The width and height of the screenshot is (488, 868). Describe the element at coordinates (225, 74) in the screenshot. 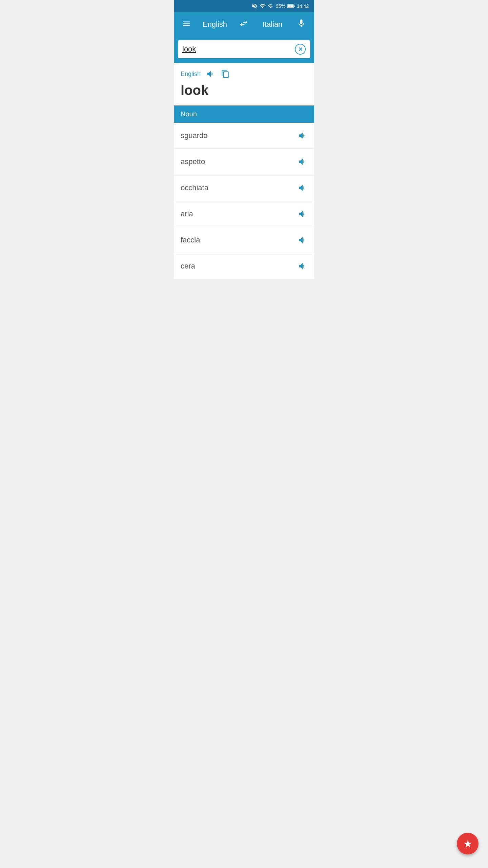

I see `card-copy-button` at that location.